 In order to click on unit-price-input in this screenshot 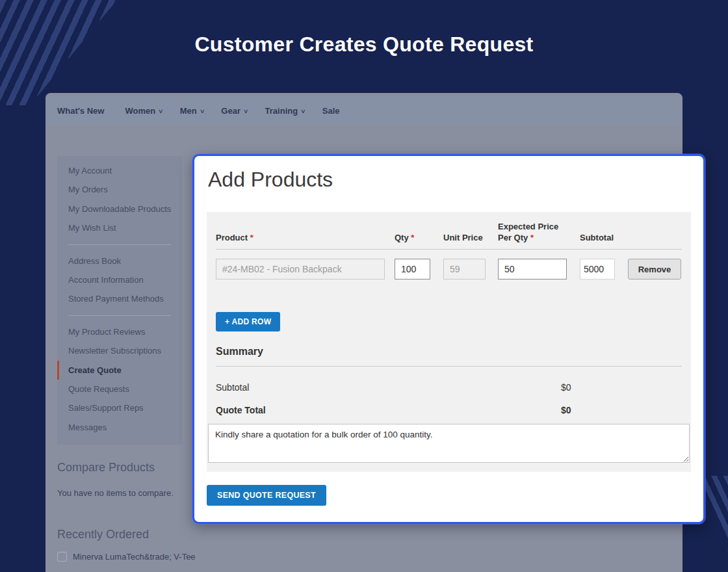, I will do `click(464, 269)`.